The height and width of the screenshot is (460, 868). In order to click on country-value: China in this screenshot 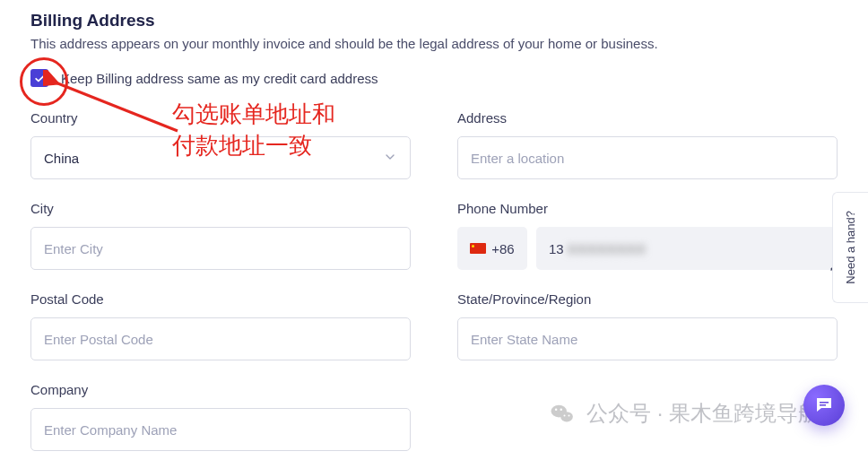, I will do `click(61, 158)`.